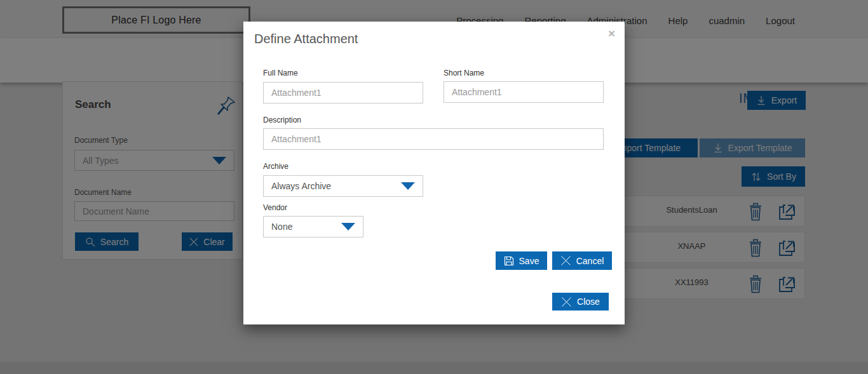 The height and width of the screenshot is (374, 868). I want to click on modal-close-x-icon: ×, so click(611, 34).